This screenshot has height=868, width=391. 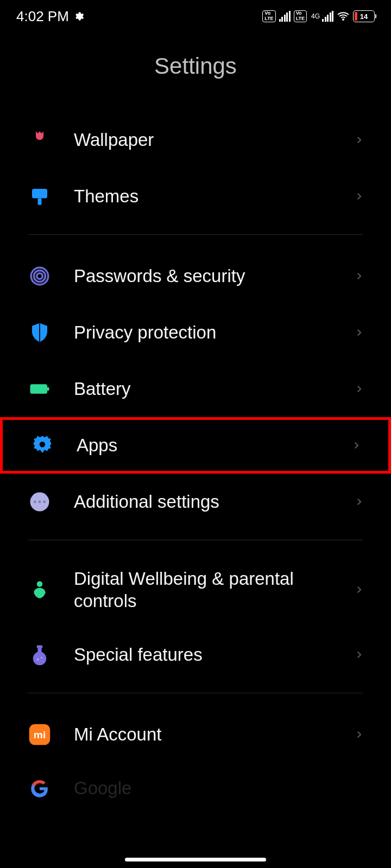 What do you see at coordinates (214, 276) in the screenshot?
I see `setting-label: Passwords & security` at bounding box center [214, 276].